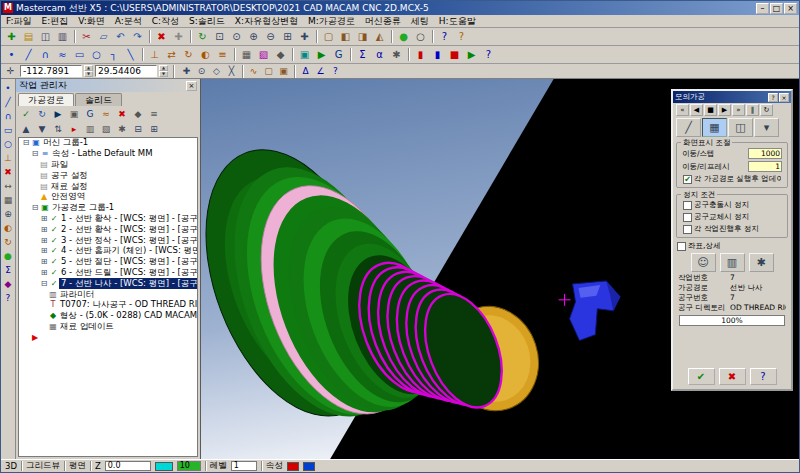  What do you see at coordinates (765, 154) in the screenshot?
I see `moves-step-field: 1000` at bounding box center [765, 154].